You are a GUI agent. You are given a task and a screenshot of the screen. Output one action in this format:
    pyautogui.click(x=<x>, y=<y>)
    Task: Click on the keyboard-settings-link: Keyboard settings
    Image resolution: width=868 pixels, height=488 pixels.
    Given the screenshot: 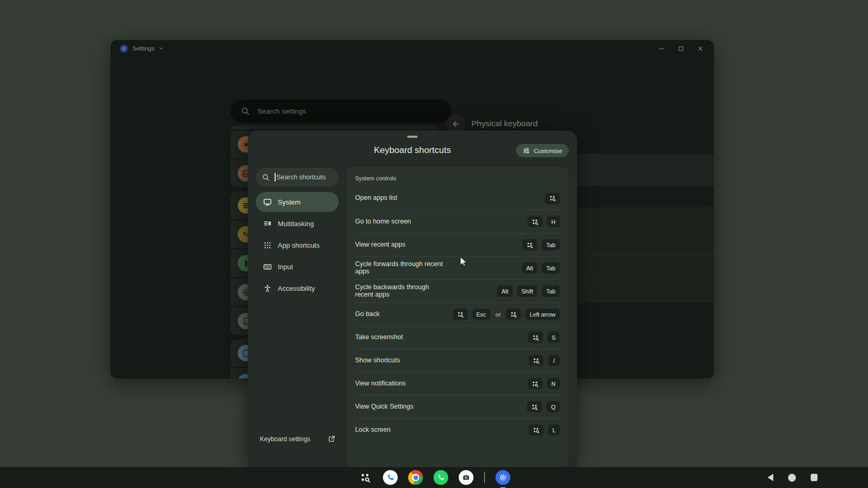 What is the action you would take?
    pyautogui.click(x=298, y=439)
    